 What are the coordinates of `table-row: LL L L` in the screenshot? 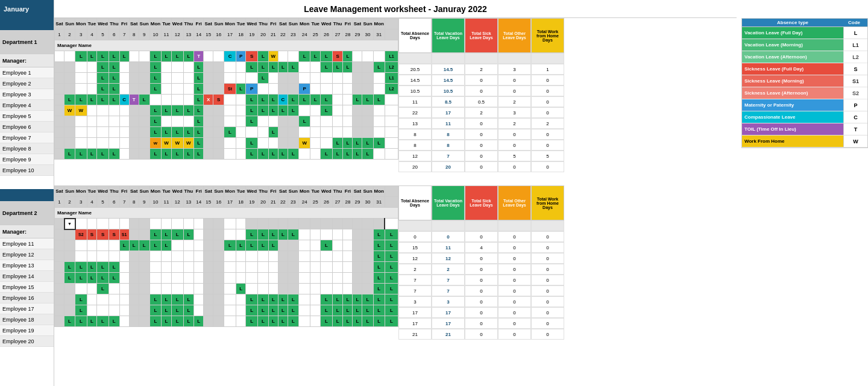 It's located at (227, 122).